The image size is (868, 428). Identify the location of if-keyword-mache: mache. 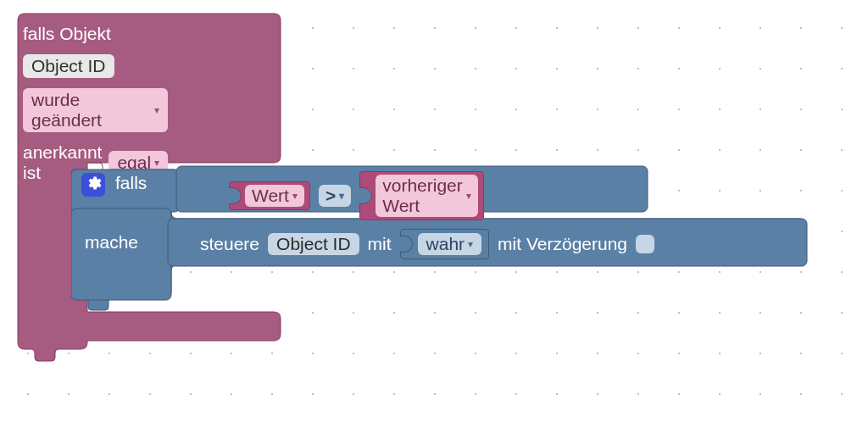
(112, 242).